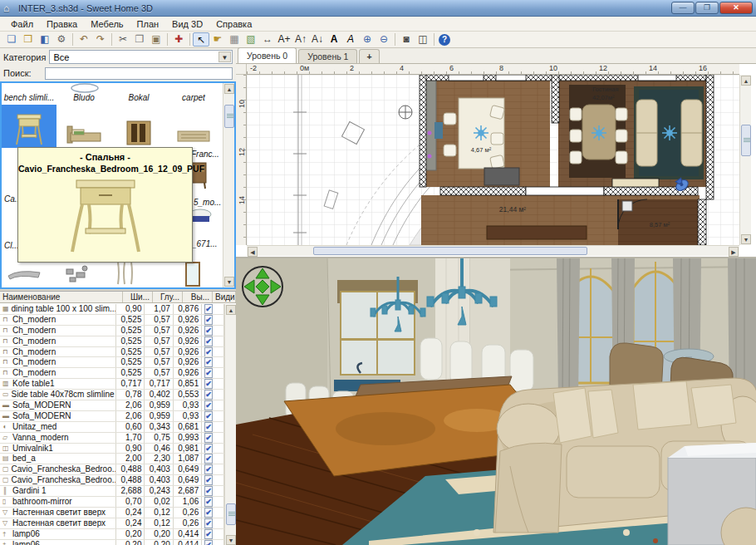  What do you see at coordinates (423, 40) in the screenshot?
I see `video-icon: ◫` at bounding box center [423, 40].